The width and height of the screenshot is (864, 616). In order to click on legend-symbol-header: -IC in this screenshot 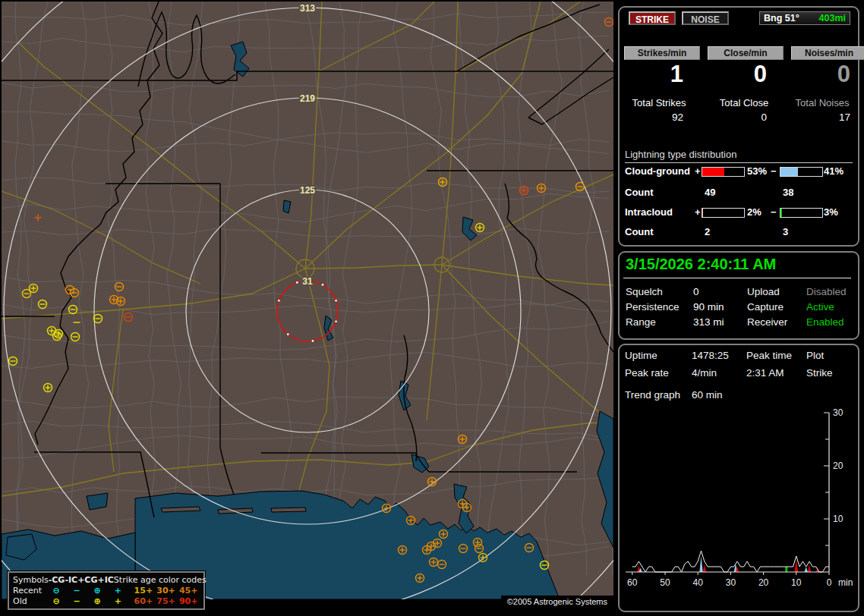, I will do `click(71, 580)`.